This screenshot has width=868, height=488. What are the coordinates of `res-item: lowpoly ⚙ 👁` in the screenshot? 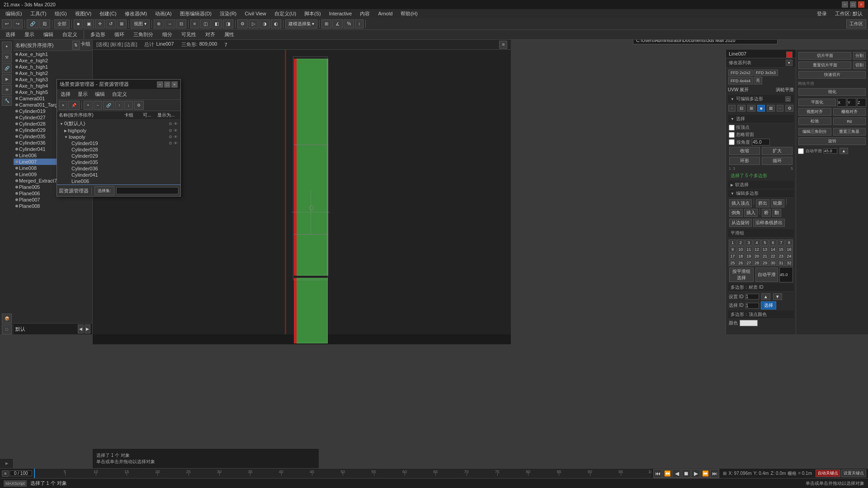 It's located at (118, 137).